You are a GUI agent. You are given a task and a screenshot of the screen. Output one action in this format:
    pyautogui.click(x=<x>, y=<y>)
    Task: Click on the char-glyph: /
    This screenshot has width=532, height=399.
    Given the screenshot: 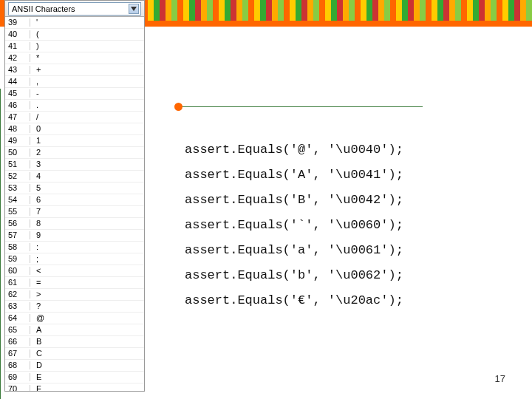 What is the action you would take?
    pyautogui.click(x=87, y=117)
    